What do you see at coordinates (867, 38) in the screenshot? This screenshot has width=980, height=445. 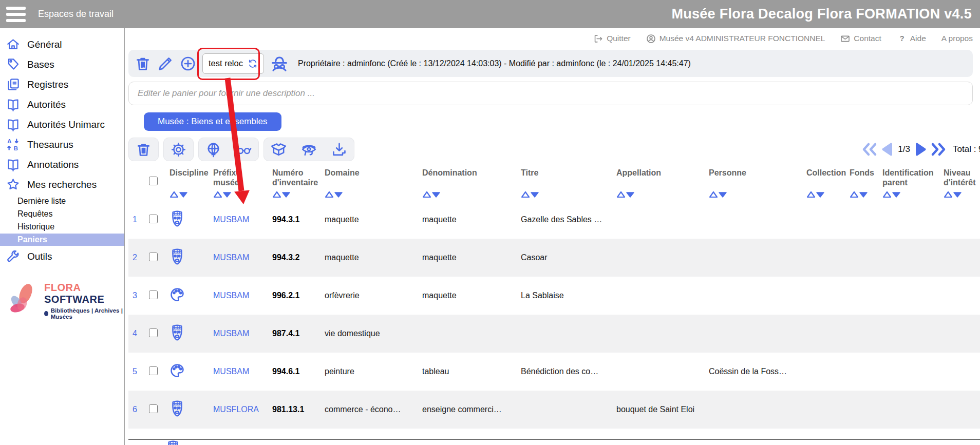 I see `utilbar-link-label: Contact` at bounding box center [867, 38].